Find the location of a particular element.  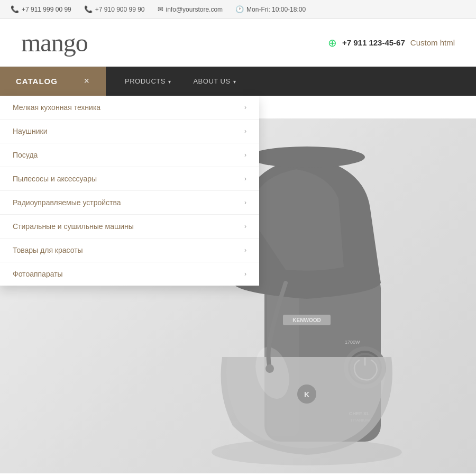

phone1-text: +7 911 999 00 99 is located at coordinates (47, 10).